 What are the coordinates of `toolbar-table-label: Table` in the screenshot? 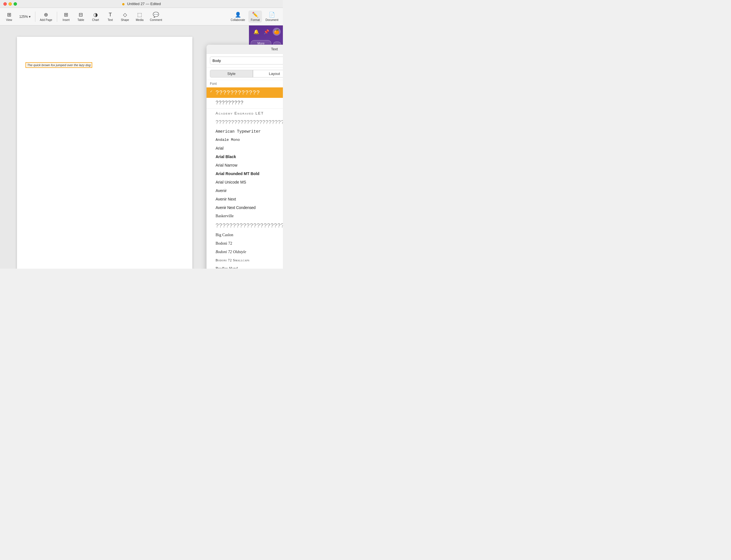 It's located at (81, 20).